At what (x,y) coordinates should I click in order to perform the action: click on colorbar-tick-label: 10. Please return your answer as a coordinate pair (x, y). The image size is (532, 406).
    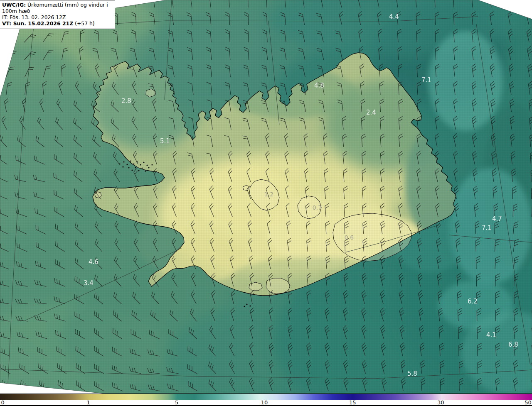
    Looking at the image, I should click on (264, 403).